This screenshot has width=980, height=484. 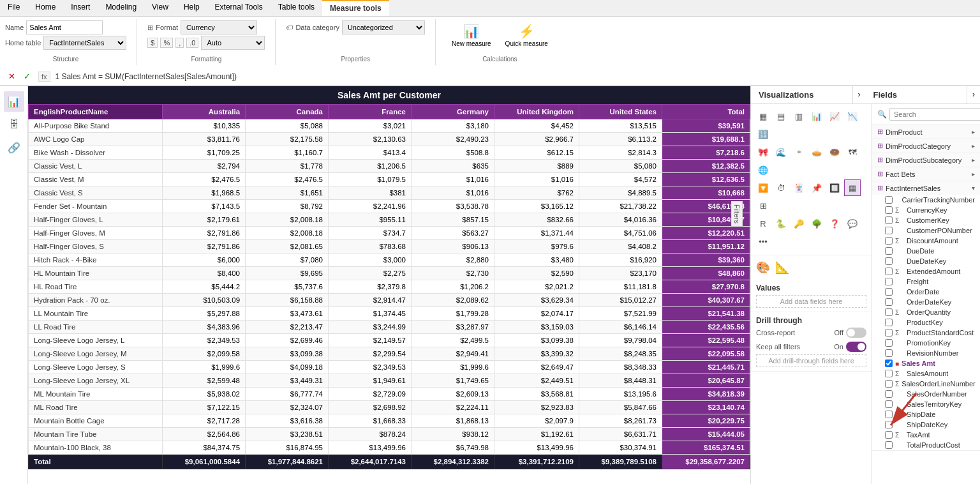 I want to click on percent-button: %, so click(x=167, y=43).